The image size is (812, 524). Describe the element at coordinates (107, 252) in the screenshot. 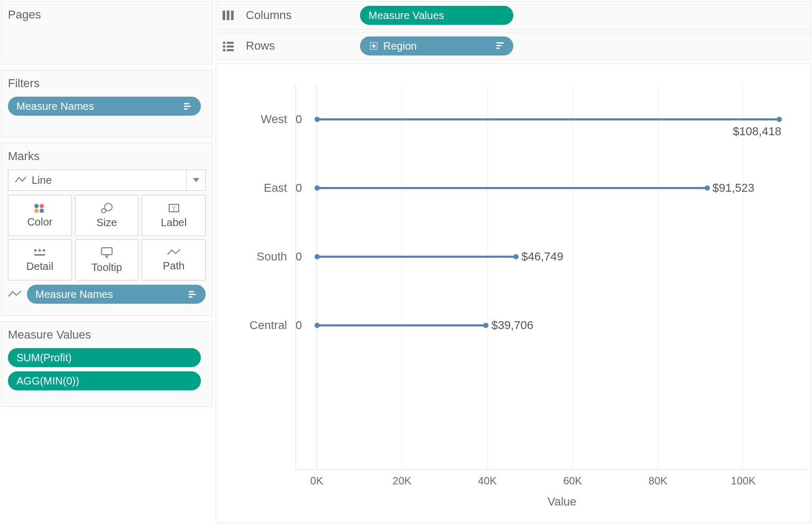

I see `tooltip-icon` at that location.